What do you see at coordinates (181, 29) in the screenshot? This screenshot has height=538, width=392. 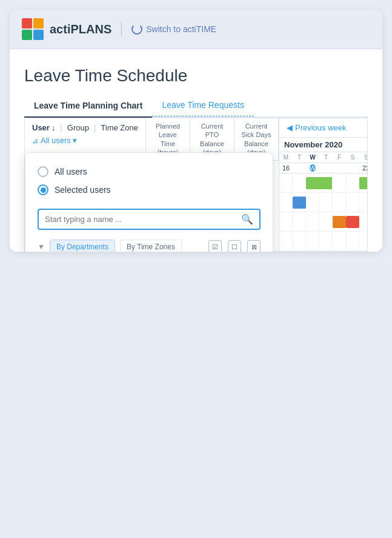 I see `switch-label: Switch to actiTIME` at bounding box center [181, 29].